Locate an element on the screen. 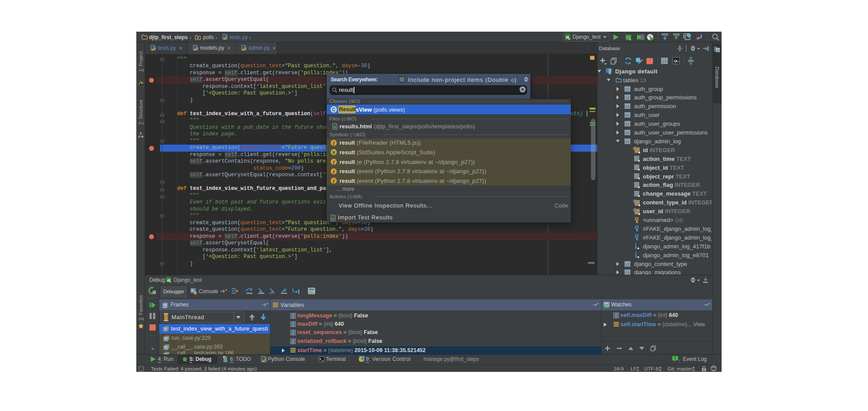  svg-text: C is located at coordinates (333, 110).